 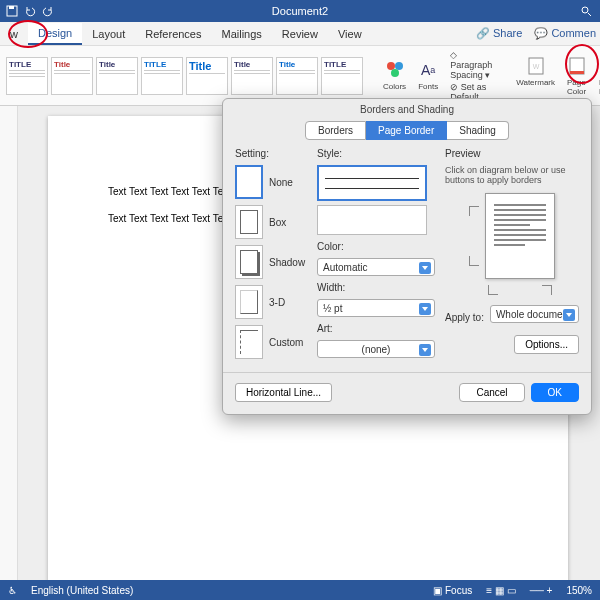 I want to click on tab-review: Review, so click(x=300, y=34).